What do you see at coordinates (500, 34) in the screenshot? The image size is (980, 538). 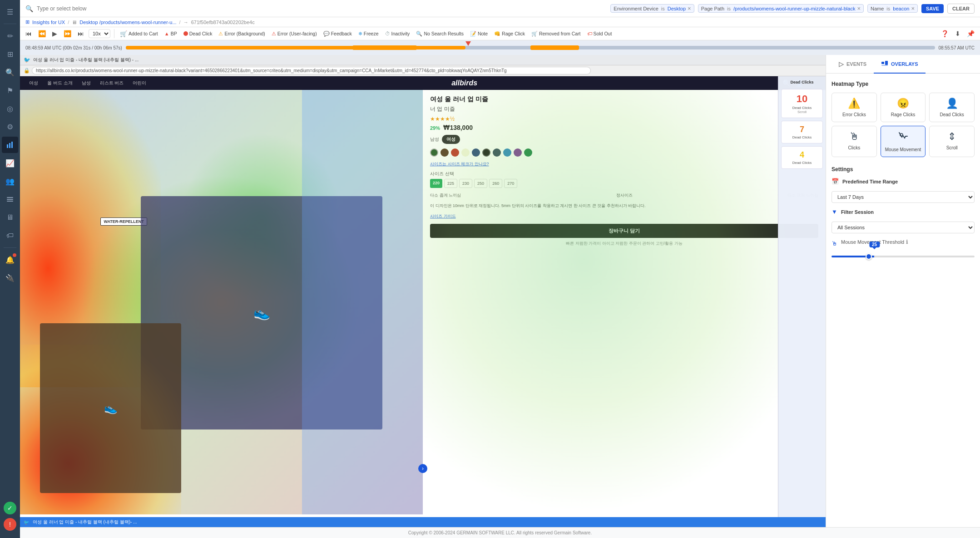 I see `controls-bar: ⏮ ⏪ ▶ ⏩ ⏭ 1x 2x 5x 10x 🛒 Added to Cart ▲…` at bounding box center [500, 34].